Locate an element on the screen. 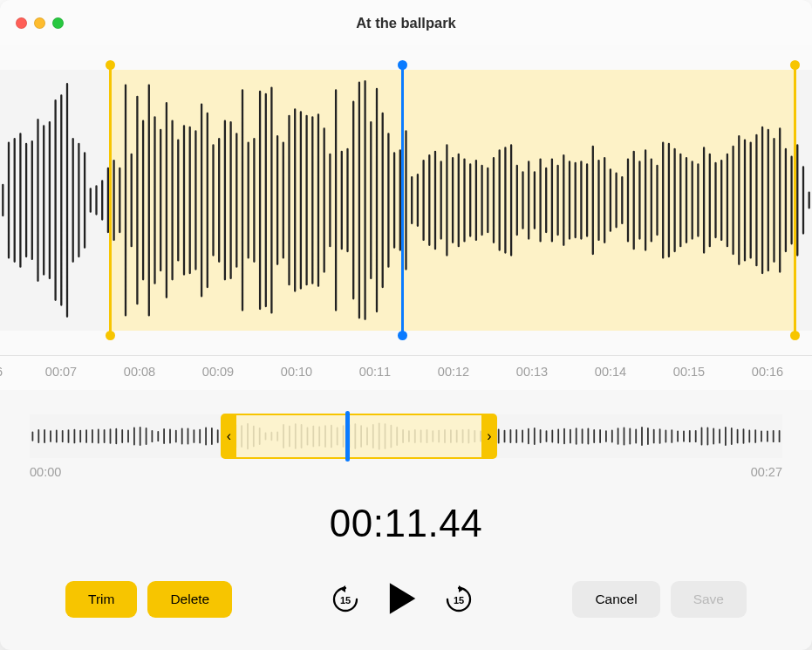  overview-end-time: 00:27 is located at coordinates (767, 472).